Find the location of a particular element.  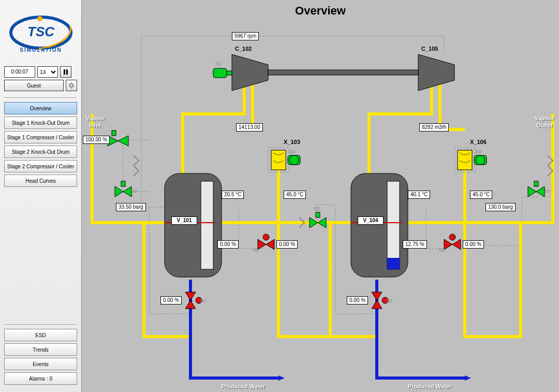

cooler-x103 is located at coordinates (278, 160).